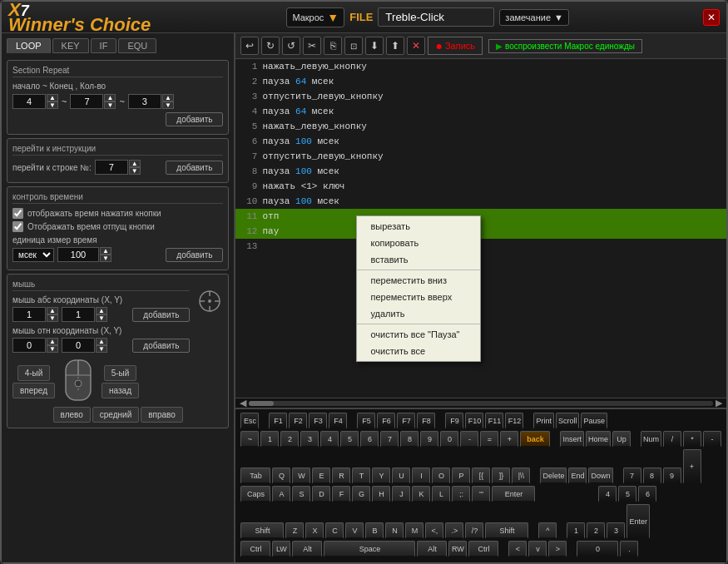  Describe the element at coordinates (168, 98) in the screenshot. I see `spin-up-3: ▲` at that location.